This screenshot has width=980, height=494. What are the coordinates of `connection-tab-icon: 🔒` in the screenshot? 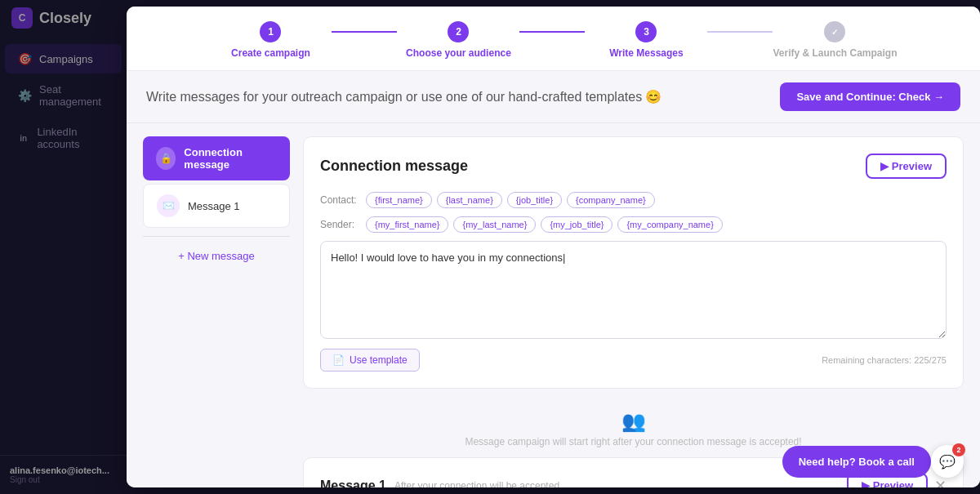 It's located at (166, 158).